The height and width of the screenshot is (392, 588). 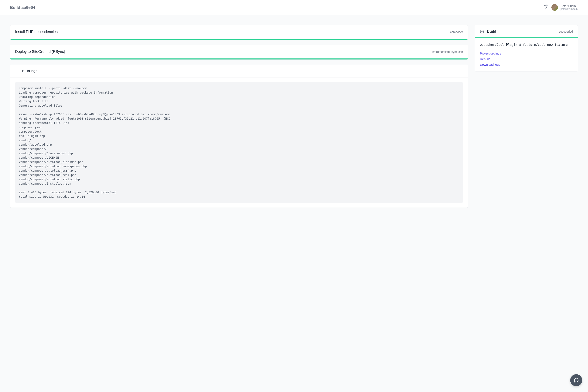 I want to click on rebuild-link: Rebuild, so click(x=526, y=59).